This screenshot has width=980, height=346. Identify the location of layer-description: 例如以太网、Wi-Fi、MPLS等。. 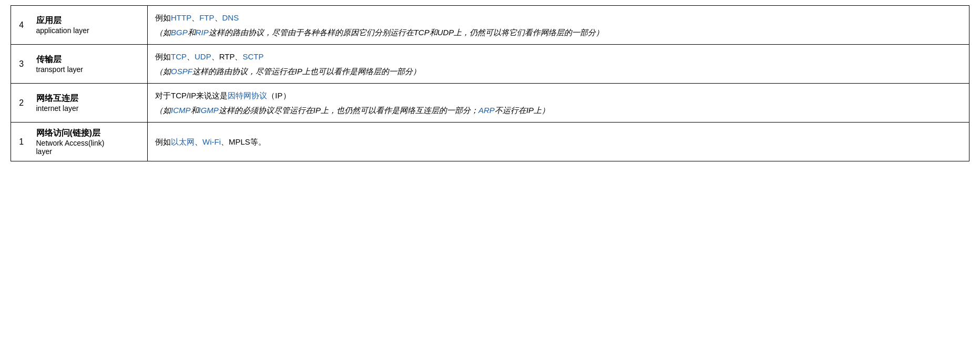
(558, 142).